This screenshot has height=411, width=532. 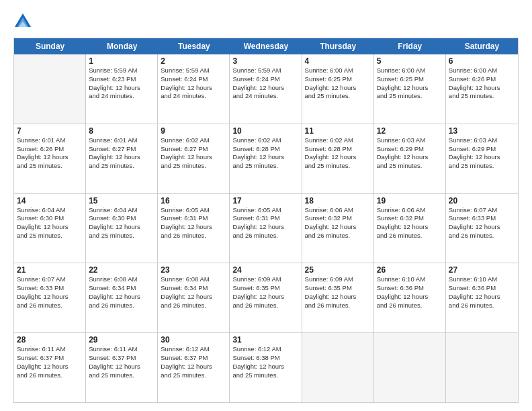 I want to click on calendar-cell: 23Sunrise: 6:08 AM Sunset: 6:34 PM Dayli…, so click(x=193, y=298).